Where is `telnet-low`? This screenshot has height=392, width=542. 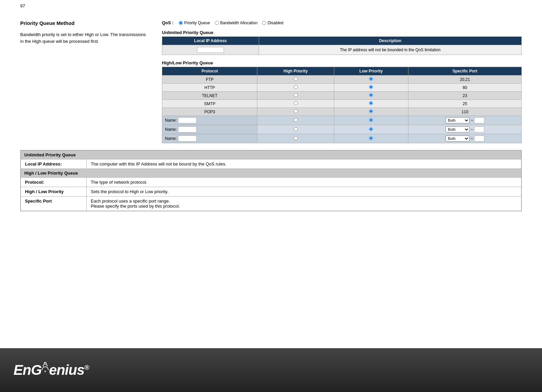
telnet-low is located at coordinates (371, 96).